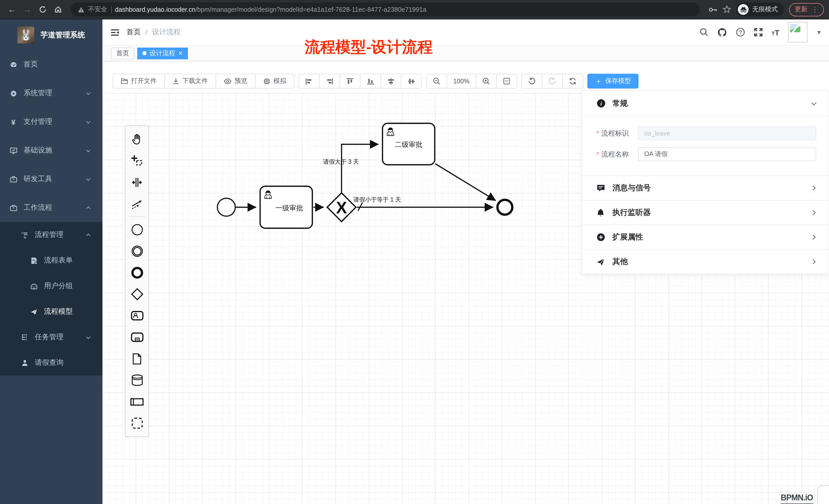 Image resolution: width=829 pixels, height=504 pixels. What do you see at coordinates (704, 32) in the screenshot?
I see `search-icon` at bounding box center [704, 32].